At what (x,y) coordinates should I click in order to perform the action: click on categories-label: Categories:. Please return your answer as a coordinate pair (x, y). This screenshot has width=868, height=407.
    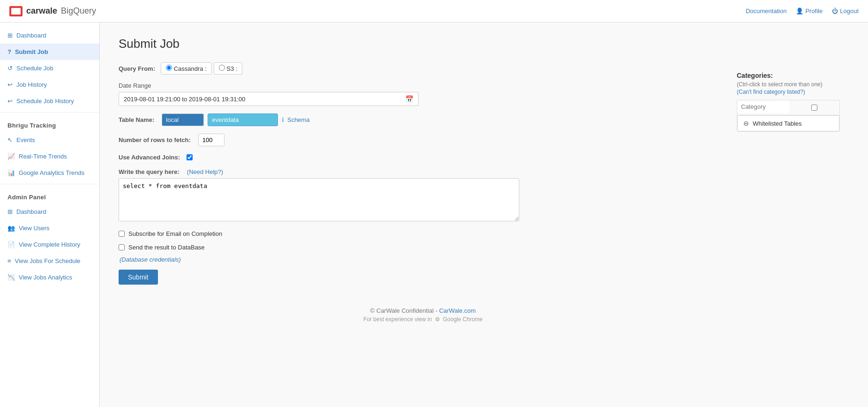
    Looking at the image, I should click on (788, 75).